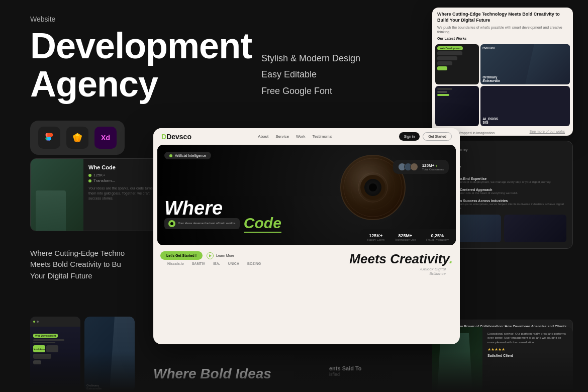 The width and height of the screenshot is (588, 392). Describe the element at coordinates (122, 195) in the screenshot. I see `left-card-content: Whe Code 125K+ Transform... Your ideas a…` at that location.